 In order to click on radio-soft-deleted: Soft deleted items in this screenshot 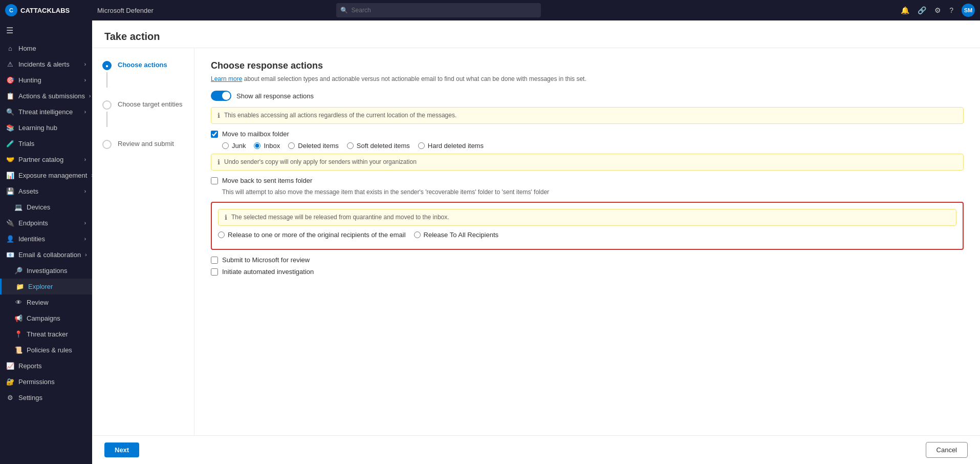, I will do `click(379, 145)`.